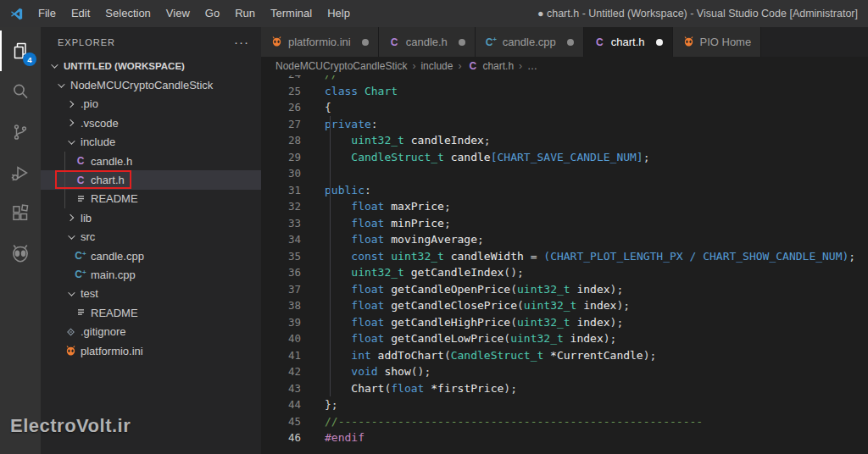 The height and width of the screenshot is (454, 868). What do you see at coordinates (151, 142) in the screenshot?
I see `tree-item-include: include` at bounding box center [151, 142].